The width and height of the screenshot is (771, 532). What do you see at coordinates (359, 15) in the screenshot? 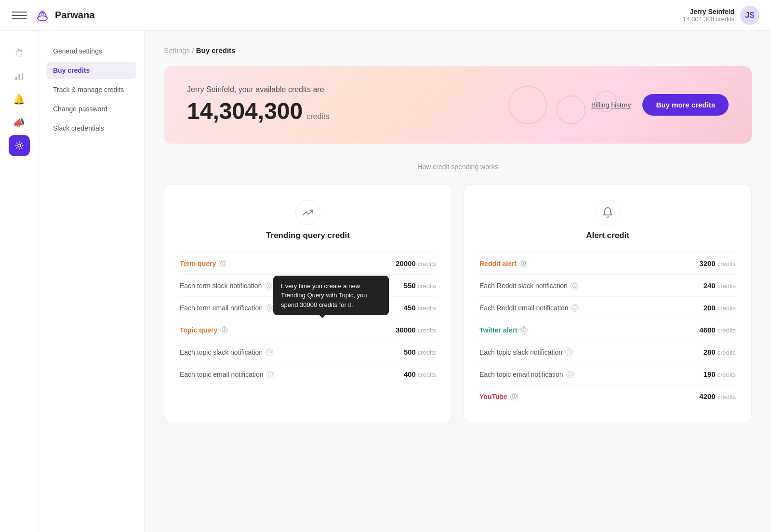
I see `app-logo: Parwana` at bounding box center [359, 15].